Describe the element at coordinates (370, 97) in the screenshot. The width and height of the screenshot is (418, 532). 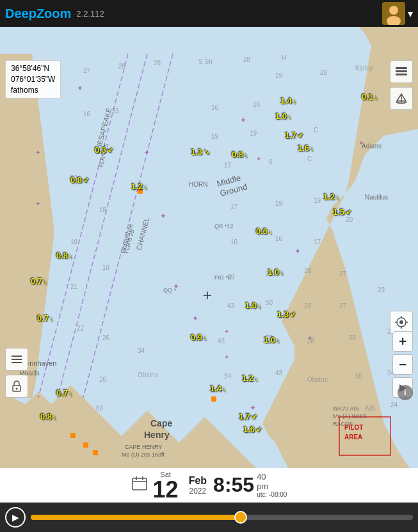
I see `depth-0-1: 0.1↓` at that location.